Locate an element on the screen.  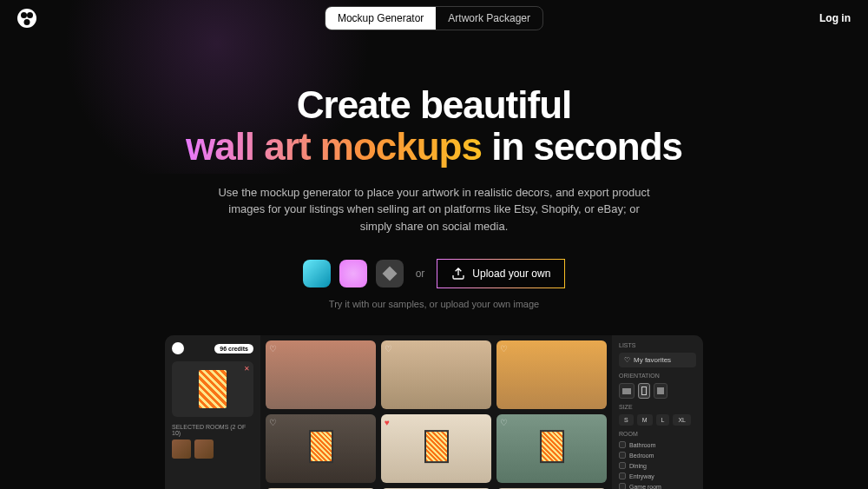
hint-text: Try it with our samples, or upload your … is located at coordinates (434, 304).